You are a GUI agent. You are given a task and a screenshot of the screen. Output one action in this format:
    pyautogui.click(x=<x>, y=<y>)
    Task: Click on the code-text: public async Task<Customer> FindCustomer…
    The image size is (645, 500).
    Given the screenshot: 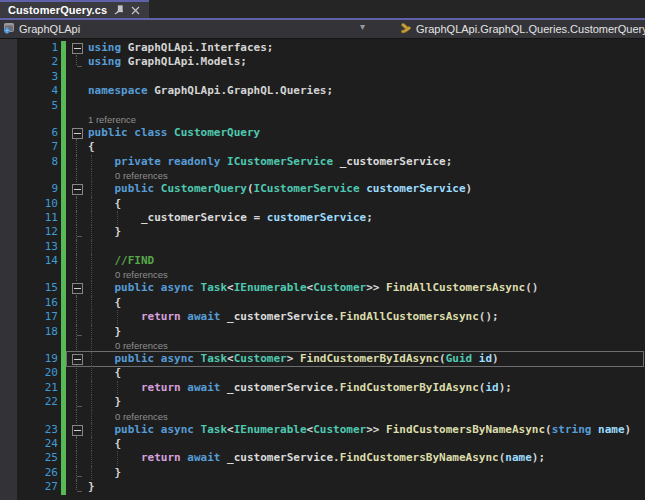 What is the action you would take?
    pyautogui.click(x=366, y=359)
    